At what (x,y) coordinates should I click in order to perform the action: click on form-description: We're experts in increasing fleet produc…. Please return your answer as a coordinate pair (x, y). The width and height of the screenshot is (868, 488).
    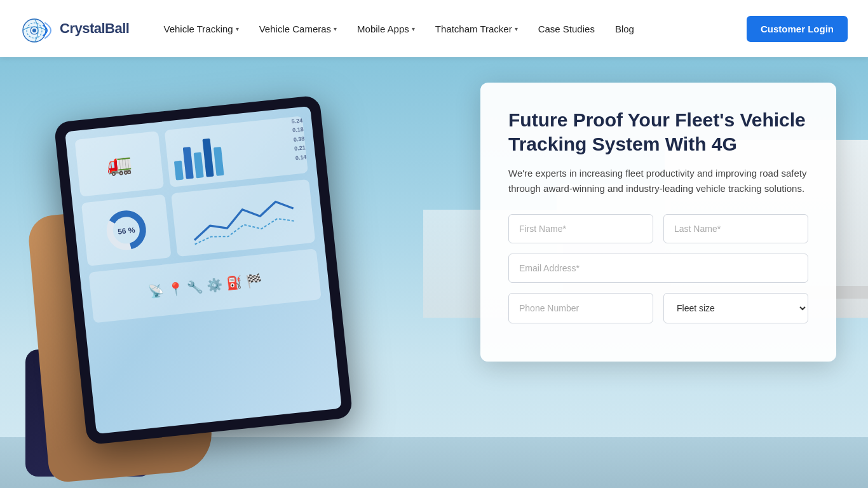
    Looking at the image, I should click on (658, 181).